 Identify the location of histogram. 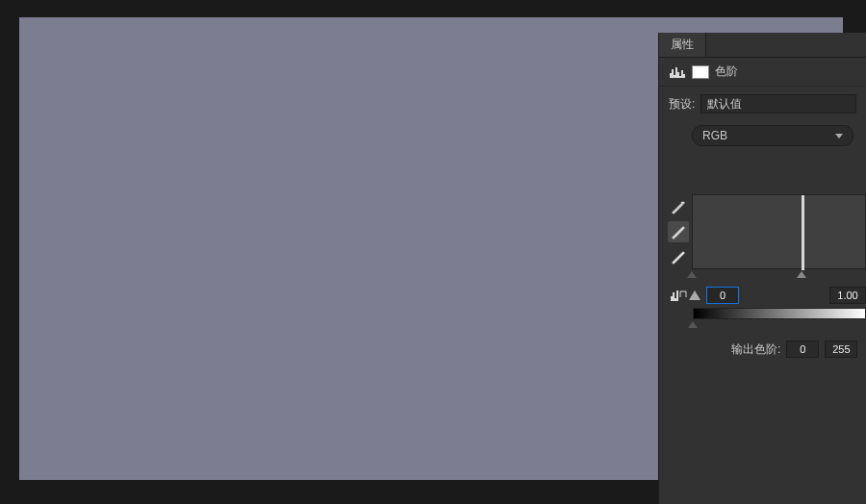
(779, 232).